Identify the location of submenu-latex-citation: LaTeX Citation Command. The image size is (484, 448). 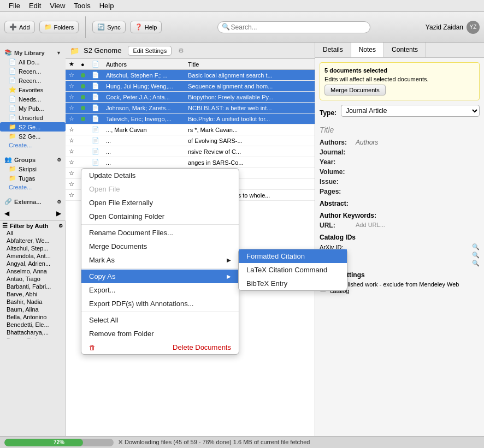
(293, 270).